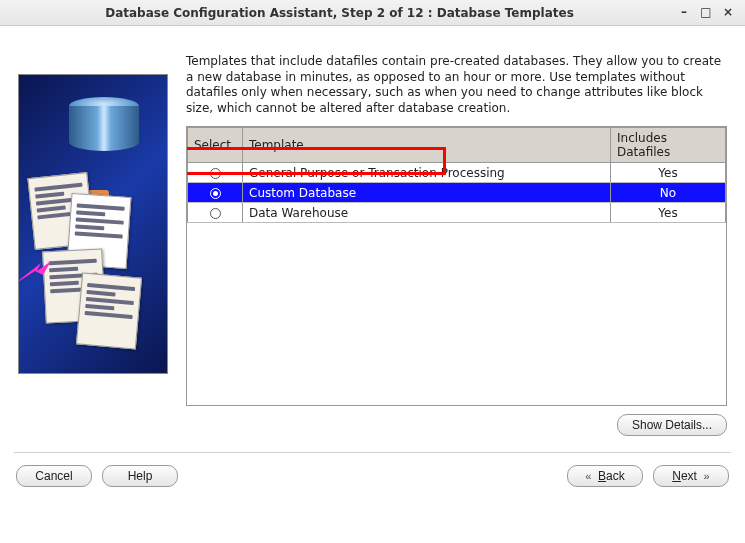 The width and height of the screenshot is (745, 543). What do you see at coordinates (140, 476) in the screenshot?
I see `help-button: Help` at bounding box center [140, 476].